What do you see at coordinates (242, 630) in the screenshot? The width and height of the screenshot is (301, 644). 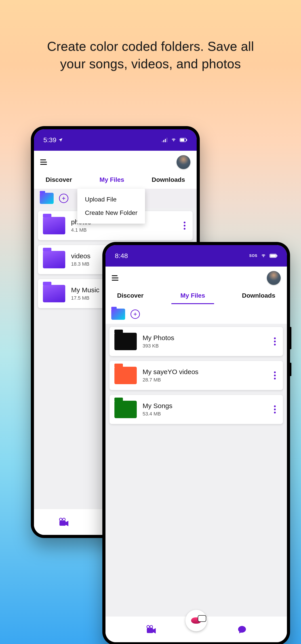 I see `nav-chat-button` at bounding box center [242, 630].